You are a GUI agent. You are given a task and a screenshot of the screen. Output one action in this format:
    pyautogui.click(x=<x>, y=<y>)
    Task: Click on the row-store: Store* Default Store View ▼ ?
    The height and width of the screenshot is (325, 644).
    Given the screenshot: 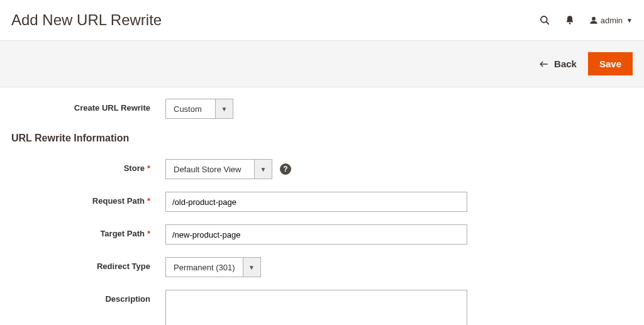 What is the action you would take?
    pyautogui.click(x=322, y=169)
    